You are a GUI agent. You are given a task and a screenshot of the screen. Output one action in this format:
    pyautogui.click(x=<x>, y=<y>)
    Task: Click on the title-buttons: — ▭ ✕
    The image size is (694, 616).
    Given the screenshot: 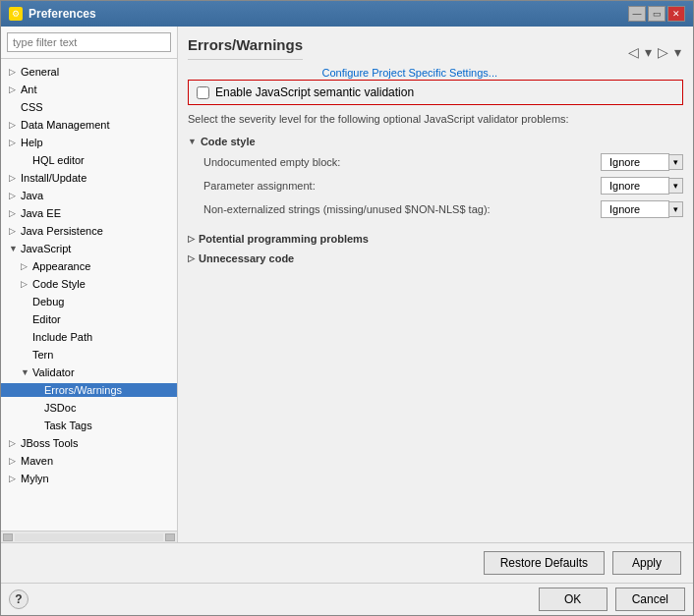 What is the action you would take?
    pyautogui.click(x=657, y=14)
    